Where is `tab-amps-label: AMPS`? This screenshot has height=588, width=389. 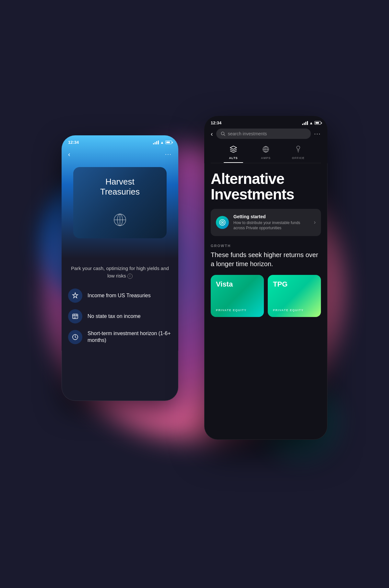 tab-amps-label: AMPS is located at coordinates (266, 158).